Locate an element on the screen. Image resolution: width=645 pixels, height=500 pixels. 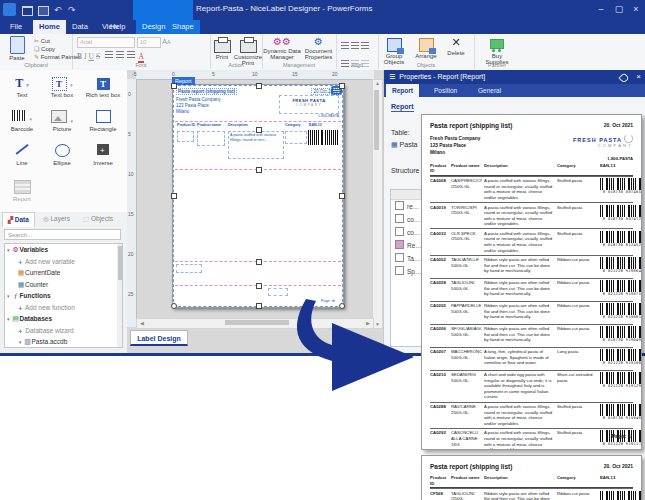
field-product-name is located at coordinates (211, 138).